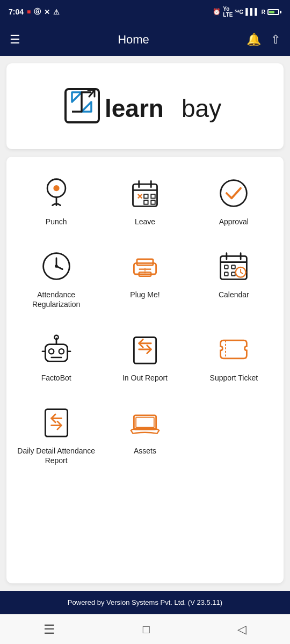  What do you see at coordinates (56, 222) in the screenshot?
I see `punch-label: Punch` at bounding box center [56, 222].